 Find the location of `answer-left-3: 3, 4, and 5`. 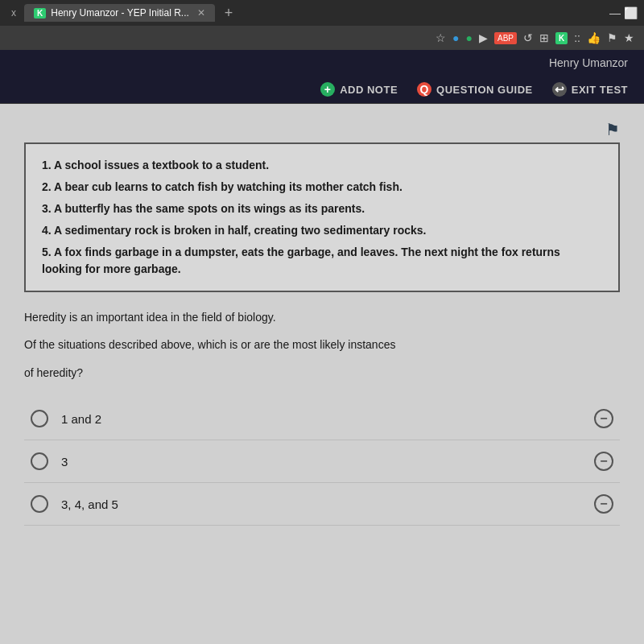

answer-left-3: 3, 4, and 5 is located at coordinates (74, 504).